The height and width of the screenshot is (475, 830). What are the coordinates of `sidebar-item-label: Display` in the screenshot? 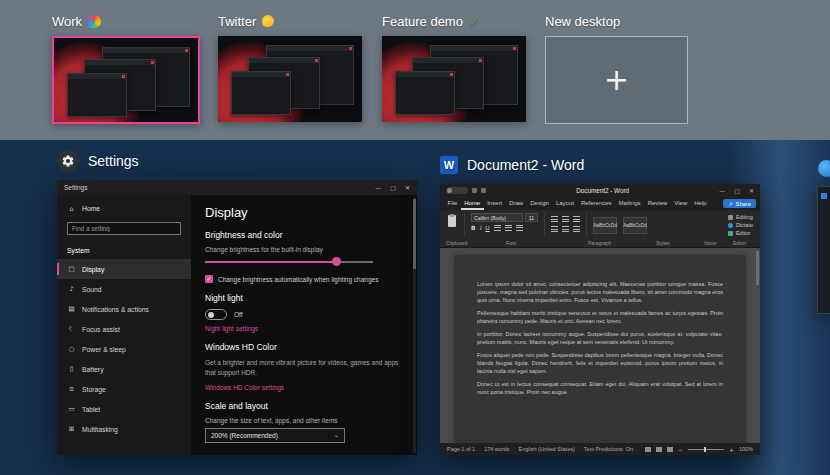 It's located at (93, 270).